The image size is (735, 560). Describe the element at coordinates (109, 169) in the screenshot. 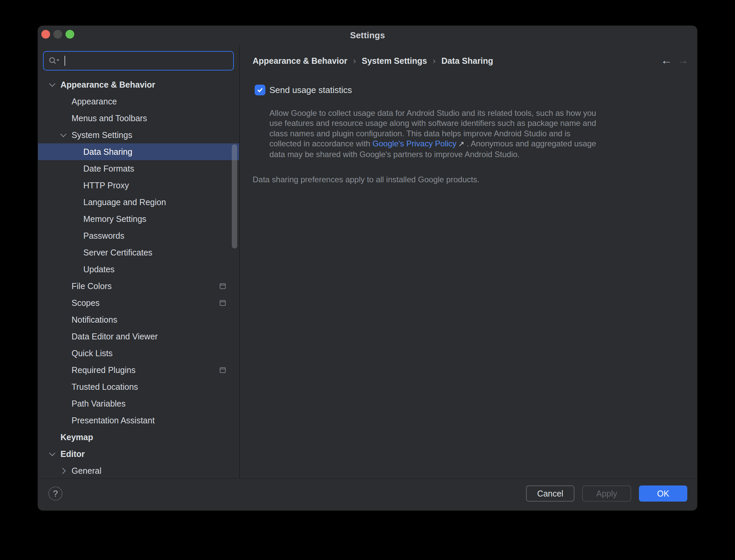

I see `sidebar-item-label: Date Formats` at that location.